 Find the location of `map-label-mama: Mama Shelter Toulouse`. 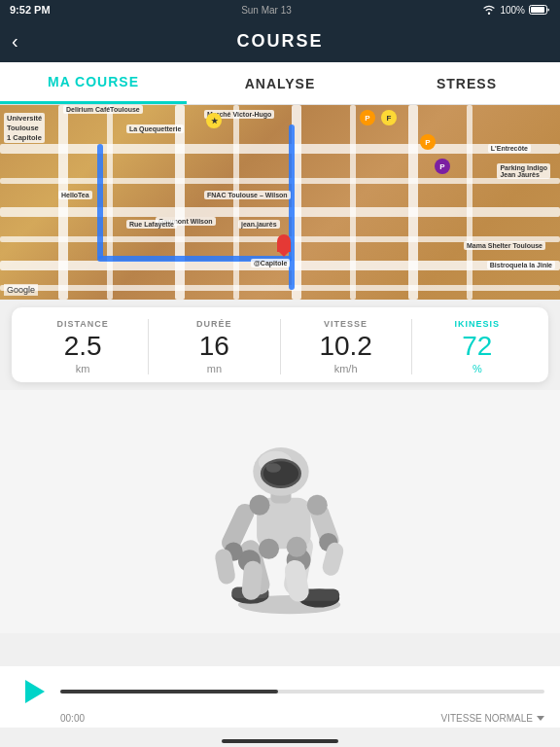

map-label-mama: Mama Shelter Toulouse is located at coordinates (505, 245).